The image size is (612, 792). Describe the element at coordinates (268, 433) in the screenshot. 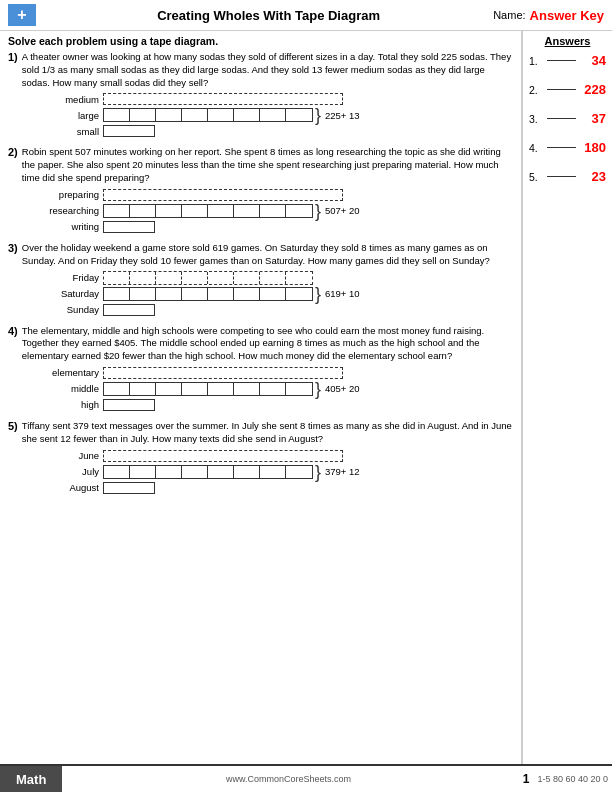

I see `problem-5-text: Tiffany sent 379 text messages over the …` at that location.